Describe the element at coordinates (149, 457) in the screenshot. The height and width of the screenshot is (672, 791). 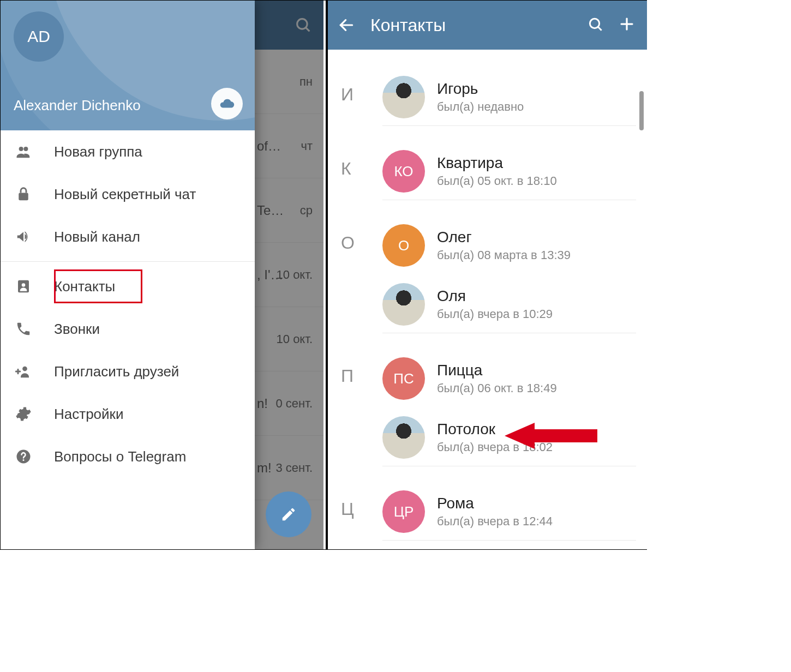
I see `menu-item-label: Вопросы о Telegram` at that location.